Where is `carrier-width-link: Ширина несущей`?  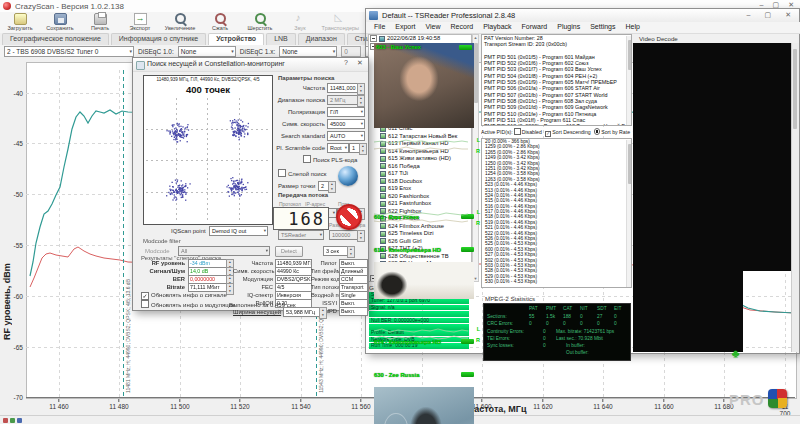
carrier-width-link: Ширина несущей is located at coordinates (257, 312).